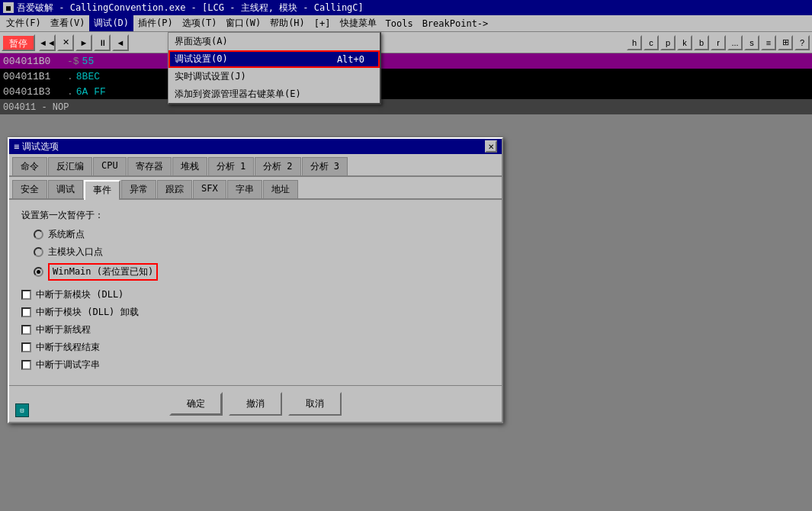  I want to click on dropdown-item-realtime: 实时调试设置(J), so click(274, 76).